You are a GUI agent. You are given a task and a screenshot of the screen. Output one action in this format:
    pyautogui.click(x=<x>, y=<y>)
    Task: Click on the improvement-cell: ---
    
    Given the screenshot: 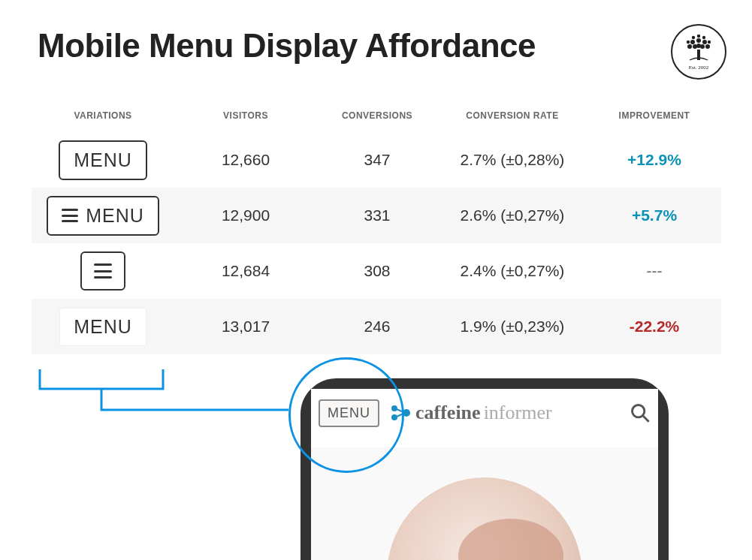 What is the action you would take?
    pyautogui.click(x=654, y=271)
    